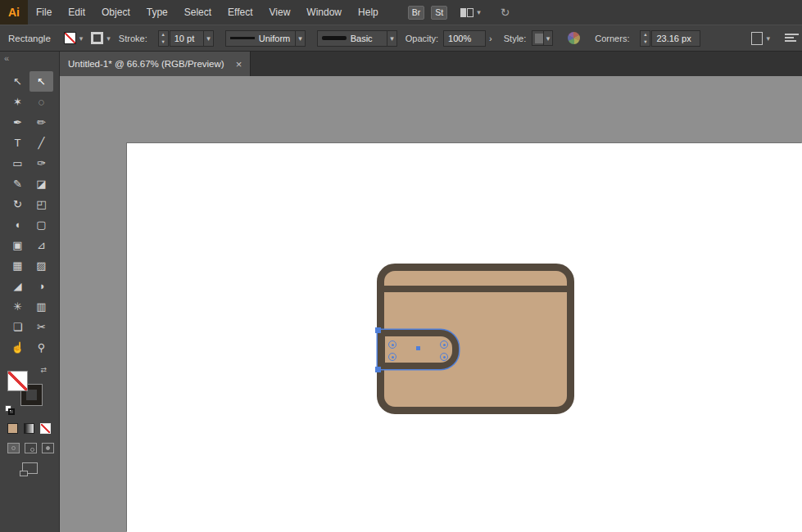 The height and width of the screenshot is (532, 802). What do you see at coordinates (82, 38) in the screenshot?
I see `fill-caret-icon: ▾` at bounding box center [82, 38].